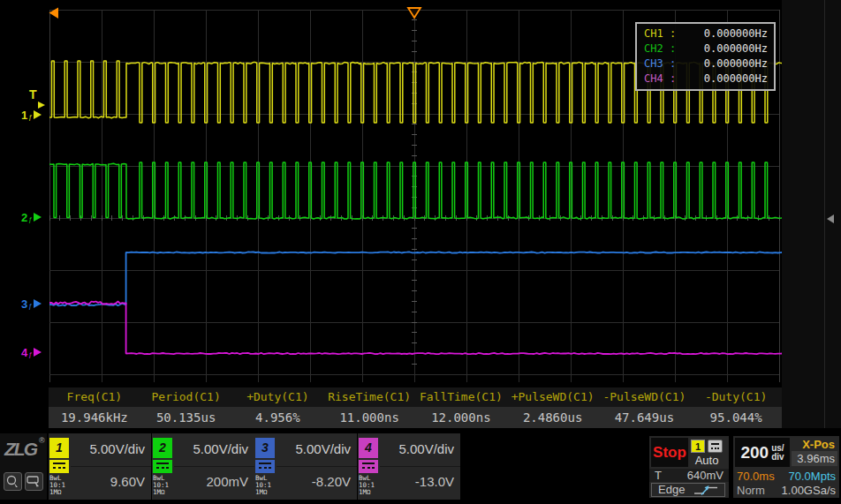 The width and height of the screenshot is (841, 504). Describe the element at coordinates (32, 115) in the screenshot. I see `channel-1-position-marker: 1 ƒ` at that location.